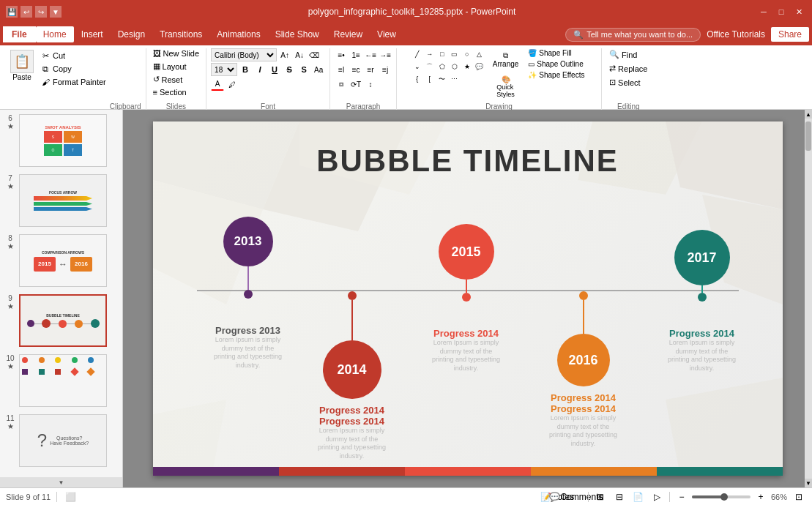 This screenshot has width=812, height=505. Describe the element at coordinates (224, 70) in the screenshot. I see `font-size-select: 18` at that location.